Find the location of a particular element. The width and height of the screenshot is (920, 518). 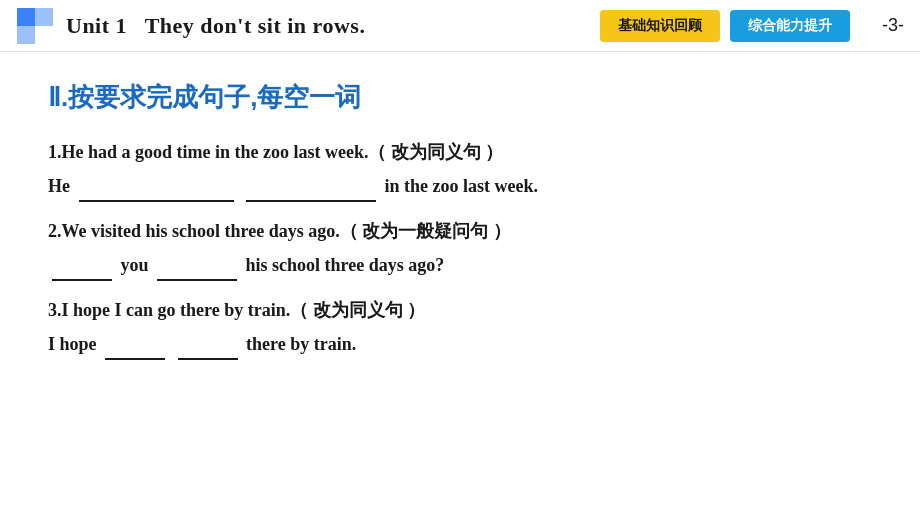

q1-original: 1.He had a good time in the zoo last wee… is located at coordinates (276, 152).